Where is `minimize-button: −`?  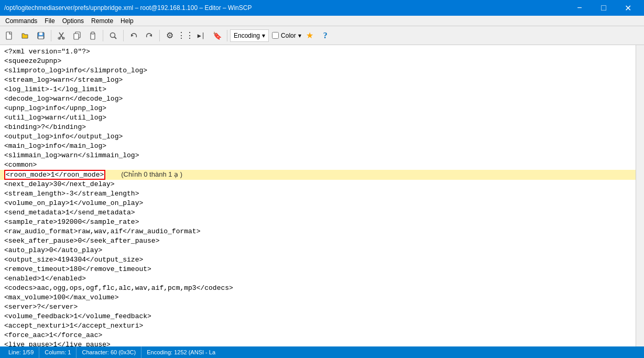
minimize-button: − is located at coordinates (580, 8).